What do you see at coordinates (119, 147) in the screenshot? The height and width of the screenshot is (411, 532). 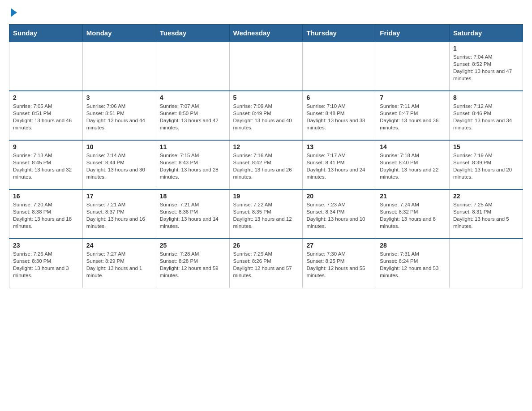 I see `day-number: 10` at bounding box center [119, 147].